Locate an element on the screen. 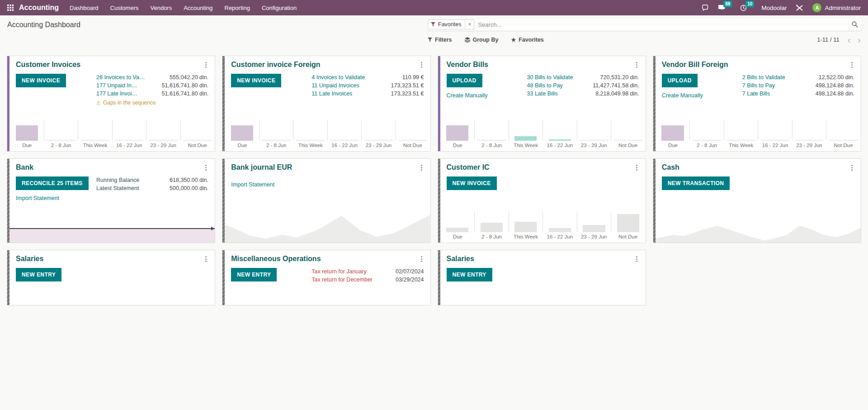 Image resolution: width=868 pixels, height=410 pixels. activities-clock-icon: 10 is located at coordinates (743, 8).